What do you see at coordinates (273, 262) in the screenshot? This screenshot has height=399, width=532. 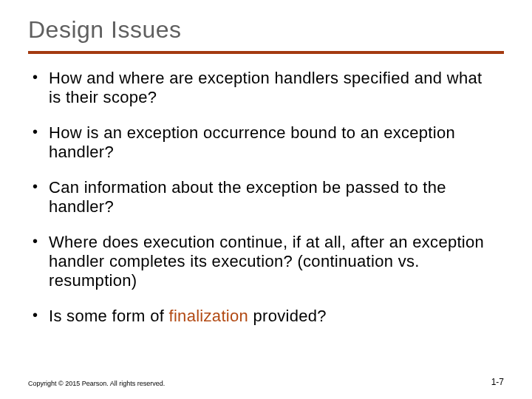 I see `bullet-item: Where does execution continue, if at all…` at bounding box center [273, 262].